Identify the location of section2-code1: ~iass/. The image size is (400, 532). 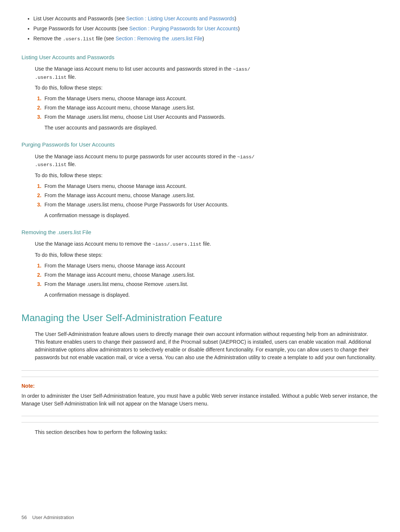
(246, 157).